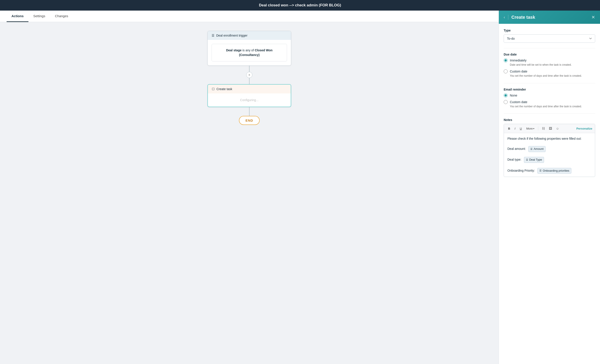 The image size is (600, 364). I want to click on due-date-row-immediately: Immediately, so click(549, 60).